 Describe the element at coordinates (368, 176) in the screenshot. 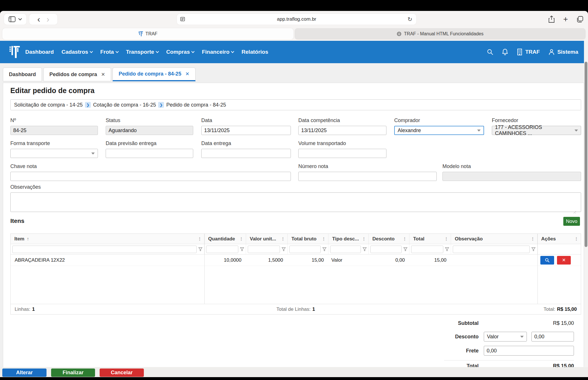

I see `numero-nota-field` at that location.